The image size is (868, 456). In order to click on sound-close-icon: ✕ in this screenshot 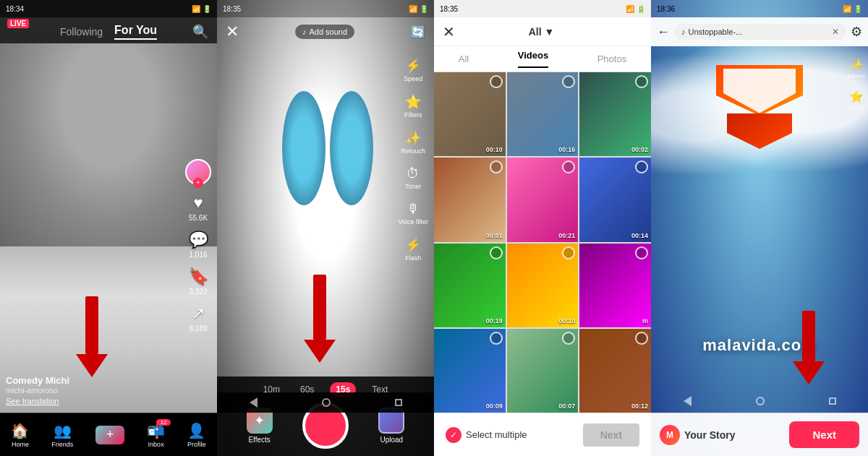, I will do `click(835, 32)`.